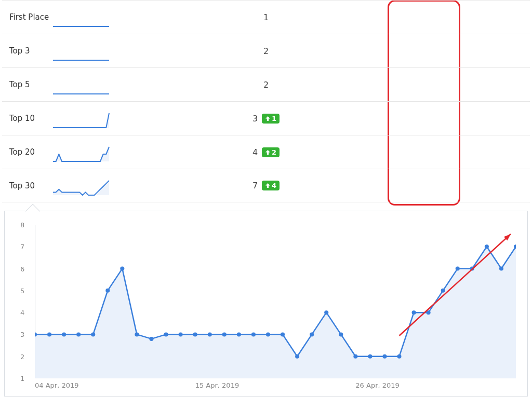  I want to click on x-tick: 04 Apr, 2019, so click(57, 385).